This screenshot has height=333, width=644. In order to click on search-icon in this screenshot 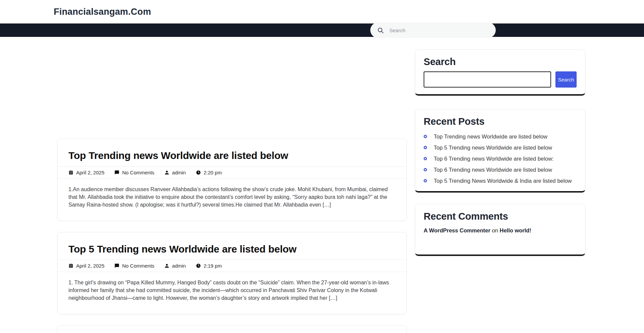, I will do `click(380, 30)`.